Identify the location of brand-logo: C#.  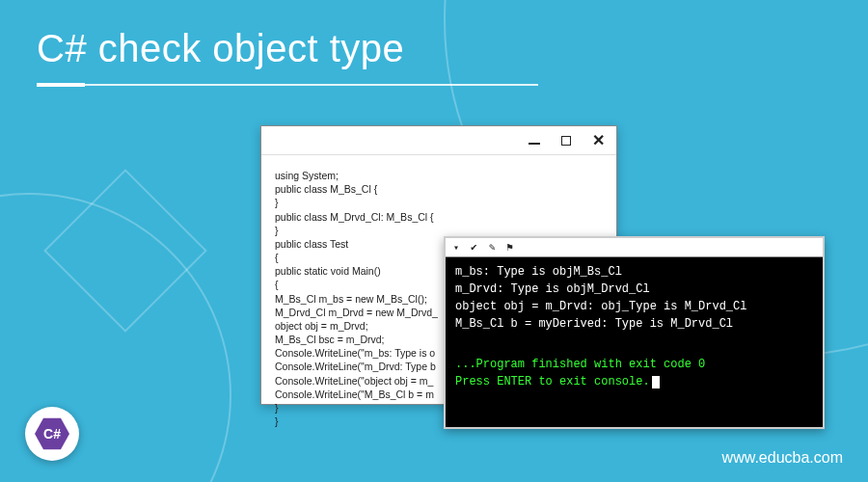
(52, 434).